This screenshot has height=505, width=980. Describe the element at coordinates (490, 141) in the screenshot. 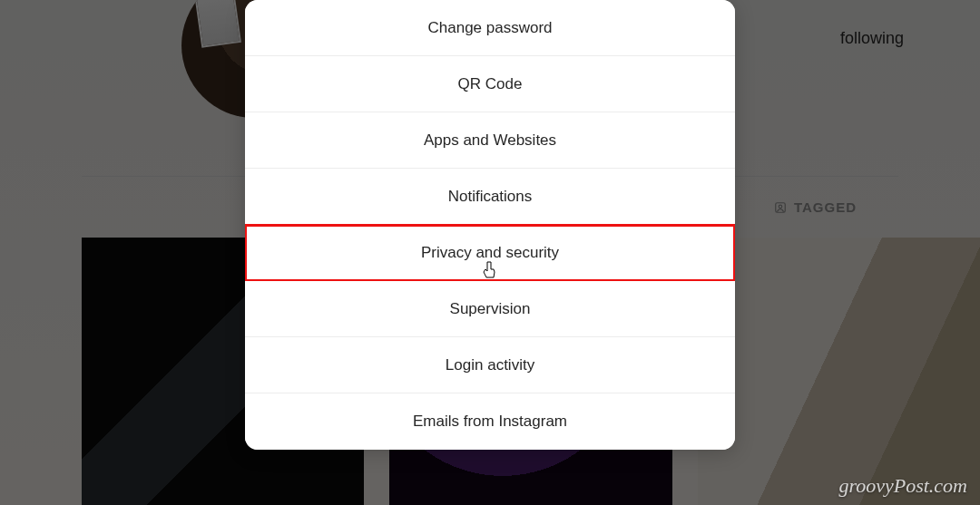

I see `settings-item-apps-websites: Apps and Websites` at that location.